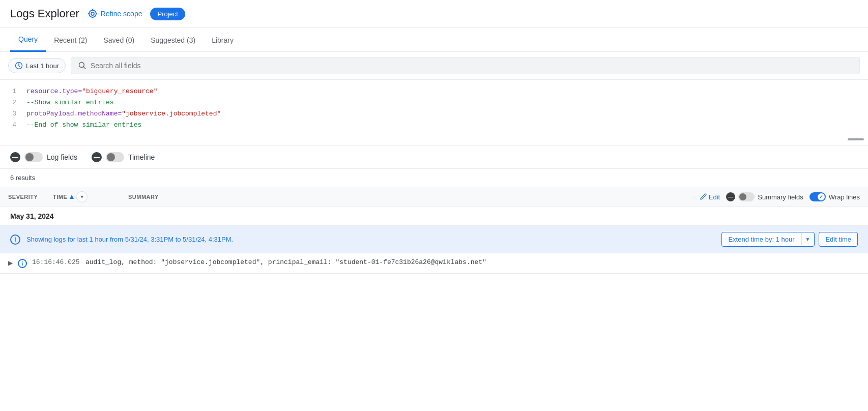  I want to click on refine-scope-button: Refine scope, so click(115, 14).